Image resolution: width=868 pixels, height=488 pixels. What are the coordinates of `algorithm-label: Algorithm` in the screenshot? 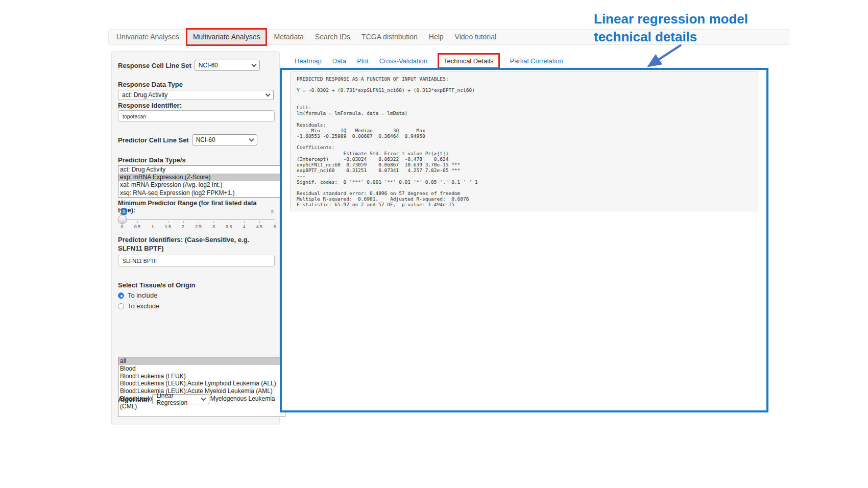 It's located at (134, 399).